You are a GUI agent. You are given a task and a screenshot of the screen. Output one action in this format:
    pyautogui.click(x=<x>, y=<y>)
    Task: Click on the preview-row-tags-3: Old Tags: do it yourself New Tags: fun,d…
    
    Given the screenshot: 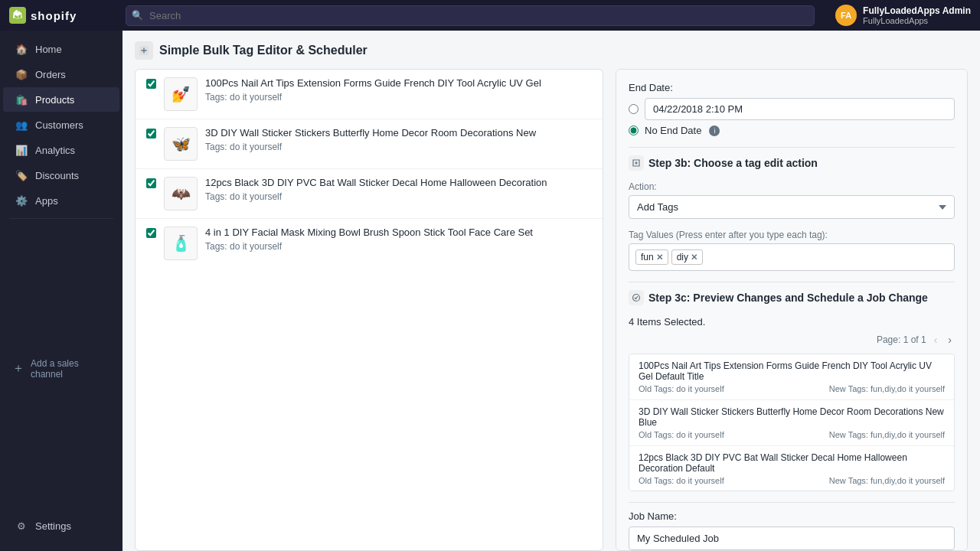 What is the action you would take?
    pyautogui.click(x=792, y=481)
    